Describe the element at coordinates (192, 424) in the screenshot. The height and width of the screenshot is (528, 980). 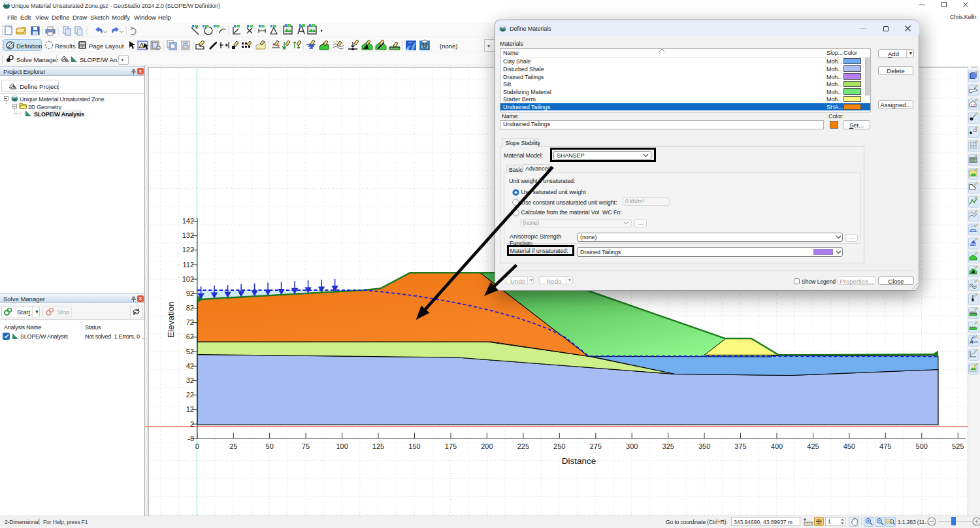
I see `svg-text: 2` at that location.